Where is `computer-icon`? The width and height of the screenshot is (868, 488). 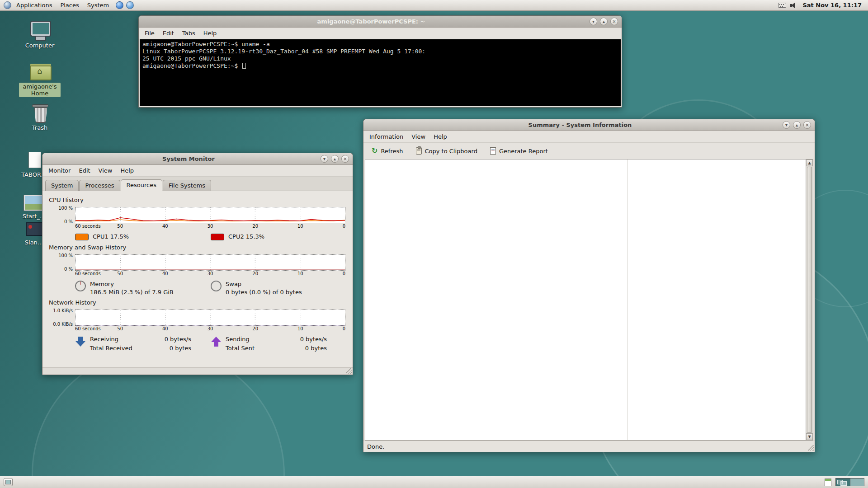
computer-icon is located at coordinates (40, 31).